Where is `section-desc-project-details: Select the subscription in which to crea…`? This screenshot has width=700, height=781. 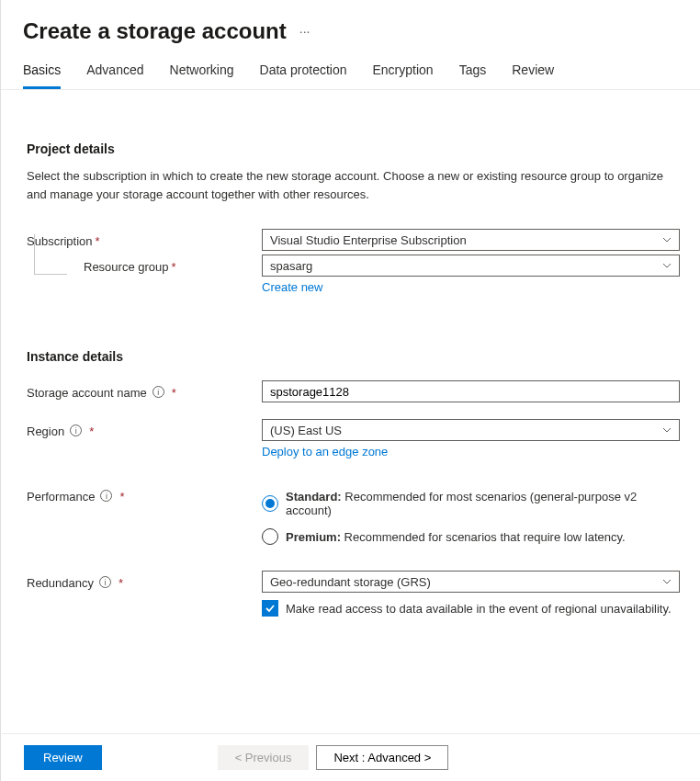 section-desc-project-details: Select the subscription in which to crea… is located at coordinates (353, 186).